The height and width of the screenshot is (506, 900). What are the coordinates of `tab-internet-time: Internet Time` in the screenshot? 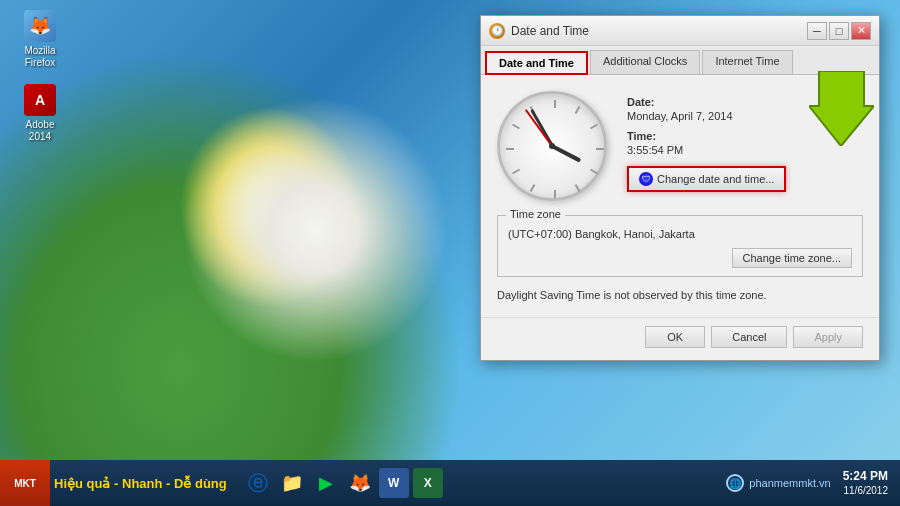 It's located at (747, 62).